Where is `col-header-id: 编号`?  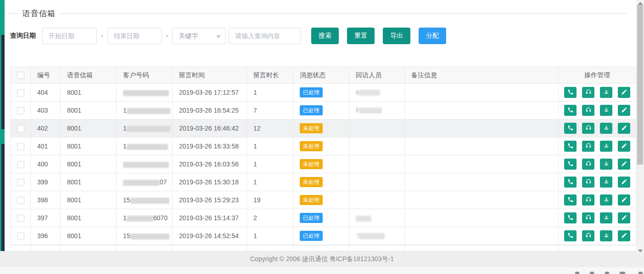 col-header-id: 编号 is located at coordinates (46, 75).